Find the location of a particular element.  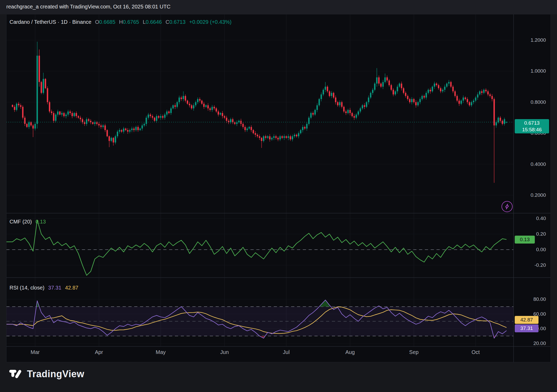

scale-tick-label: 0.40 is located at coordinates (541, 218).